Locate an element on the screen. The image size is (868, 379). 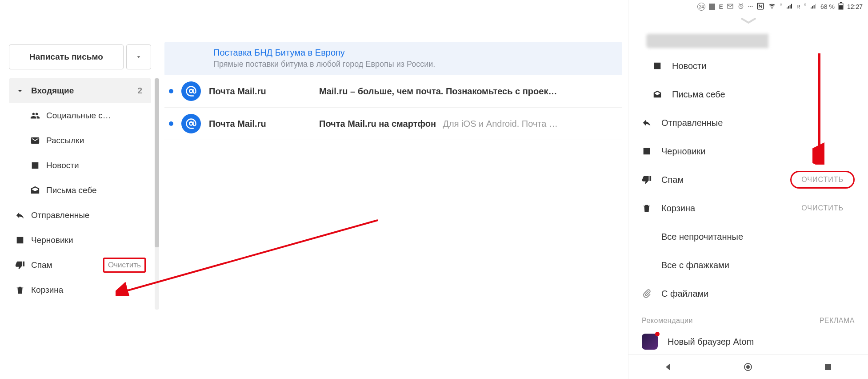
mobile-item-files: С файлами is located at coordinates (748, 294).